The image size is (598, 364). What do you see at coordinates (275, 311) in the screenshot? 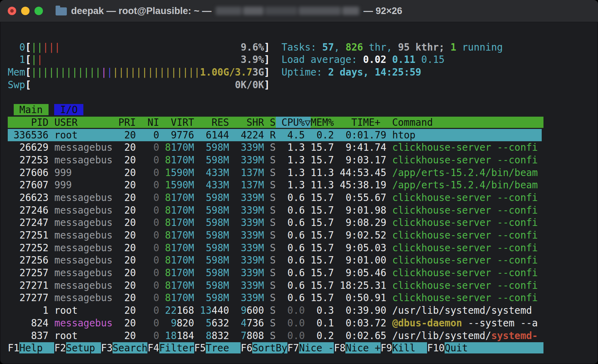
I see `process-row-1: 1 root 20 0 22168 13440 9600 S 0.0 0.3 0…` at bounding box center [275, 311].